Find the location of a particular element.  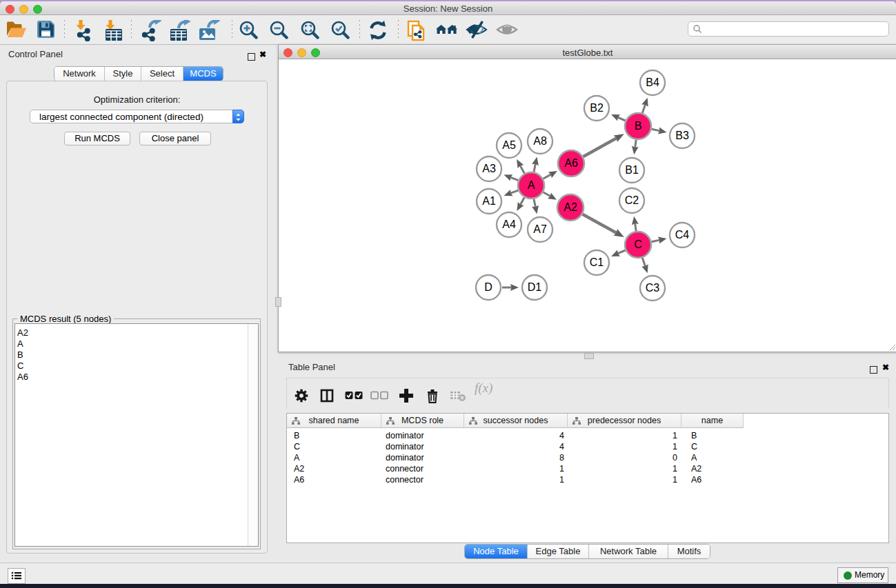

svg-text: C2 is located at coordinates (632, 200).